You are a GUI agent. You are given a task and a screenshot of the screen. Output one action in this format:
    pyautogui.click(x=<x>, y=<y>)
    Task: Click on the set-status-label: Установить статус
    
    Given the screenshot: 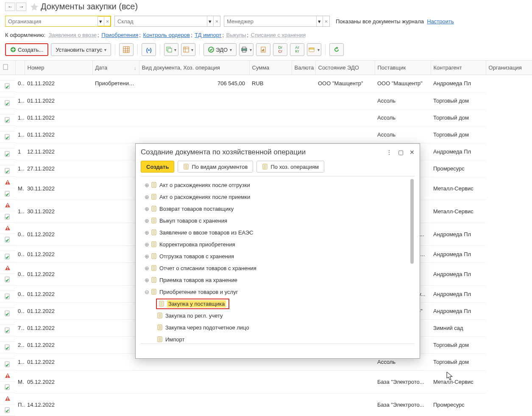 What is the action you would take?
    pyautogui.click(x=79, y=50)
    